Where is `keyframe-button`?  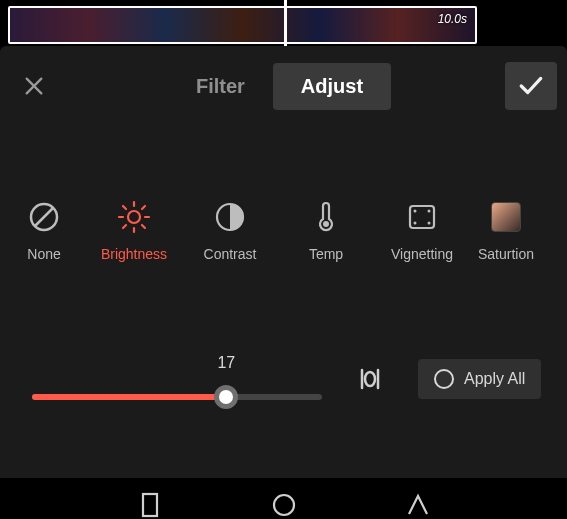 keyframe-button is located at coordinates (370, 379).